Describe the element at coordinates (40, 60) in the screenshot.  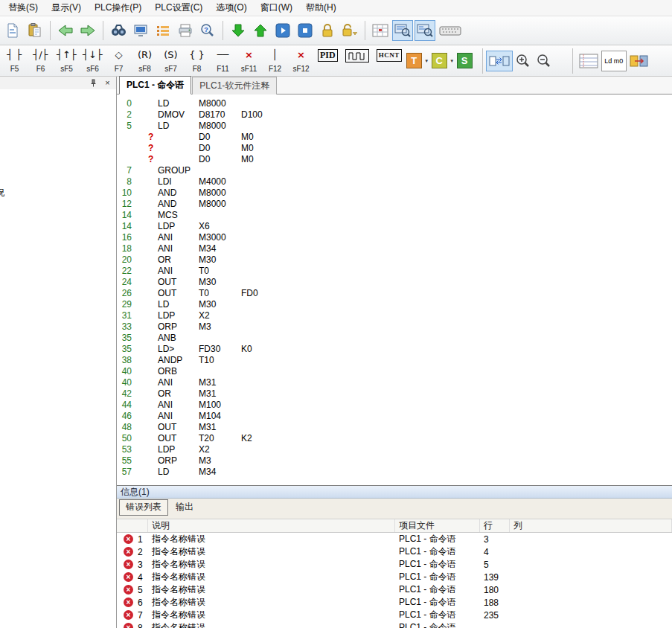
I see `ladder-instruction-button: ┤/├ F6` at that location.